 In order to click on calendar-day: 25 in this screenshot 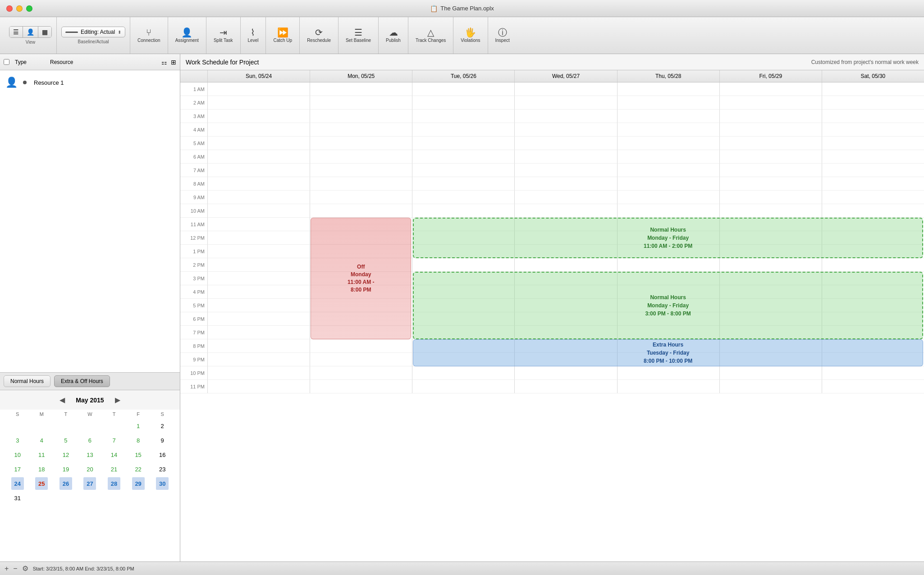, I will do `click(41, 484)`.